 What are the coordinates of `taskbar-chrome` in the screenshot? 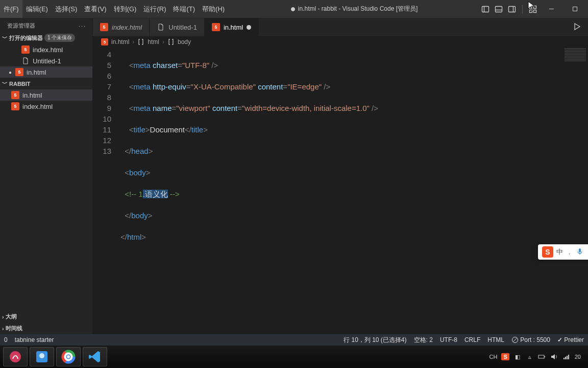 It's located at (68, 357).